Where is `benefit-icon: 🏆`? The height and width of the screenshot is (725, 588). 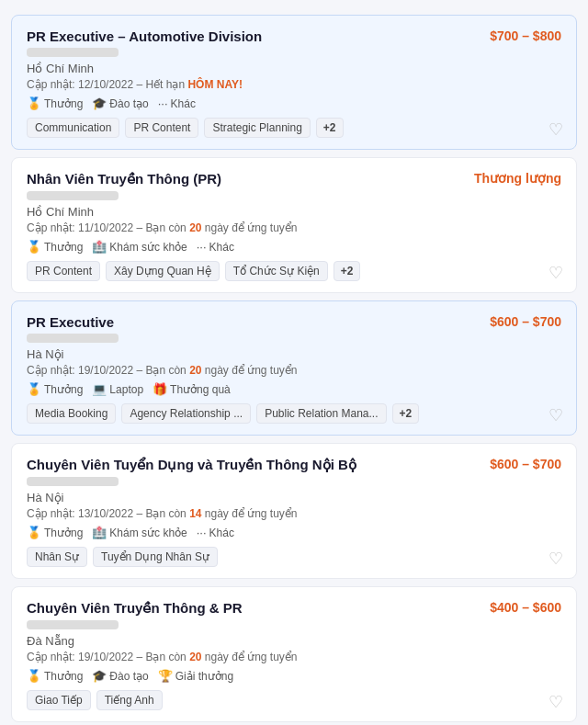
benefit-icon: 🏆 is located at coordinates (165, 676).